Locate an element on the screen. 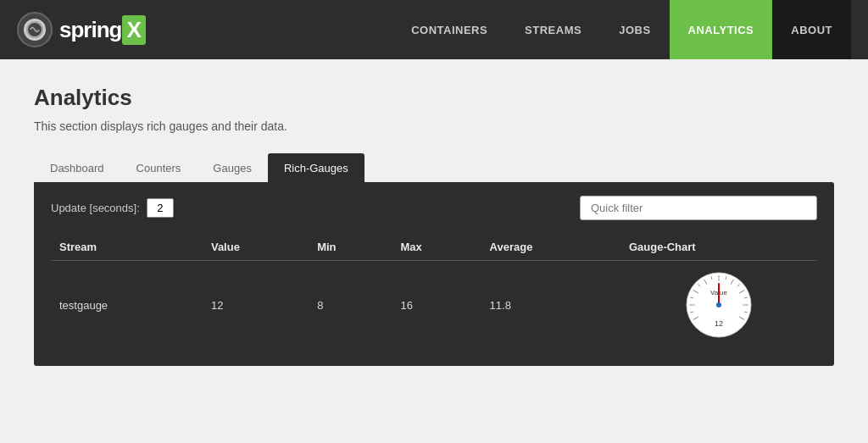 The image size is (868, 443). tab-rich-gauges: Rich-Gauges is located at coordinates (316, 168).